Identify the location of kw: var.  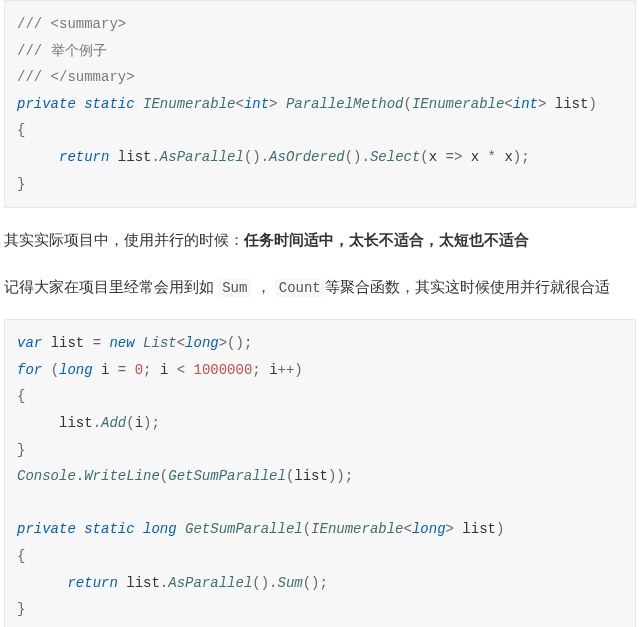
(30, 343).